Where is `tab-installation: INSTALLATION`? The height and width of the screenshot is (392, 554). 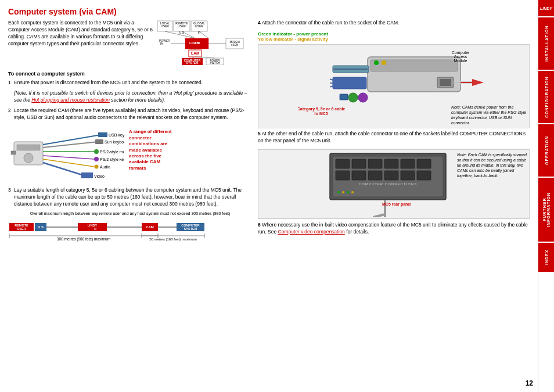 tab-installation: INSTALLATION is located at coordinates (546, 44).